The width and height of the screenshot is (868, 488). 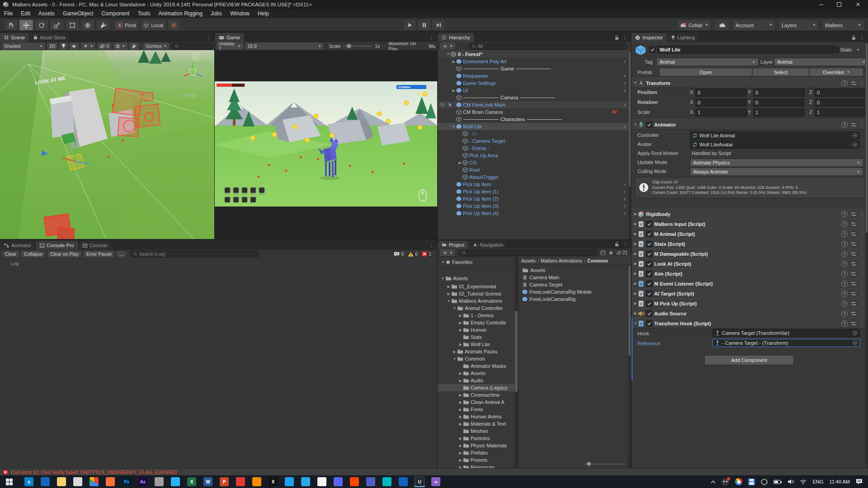 What do you see at coordinates (95, 245) in the screenshot?
I see `tab-console: Console` at bounding box center [95, 245].